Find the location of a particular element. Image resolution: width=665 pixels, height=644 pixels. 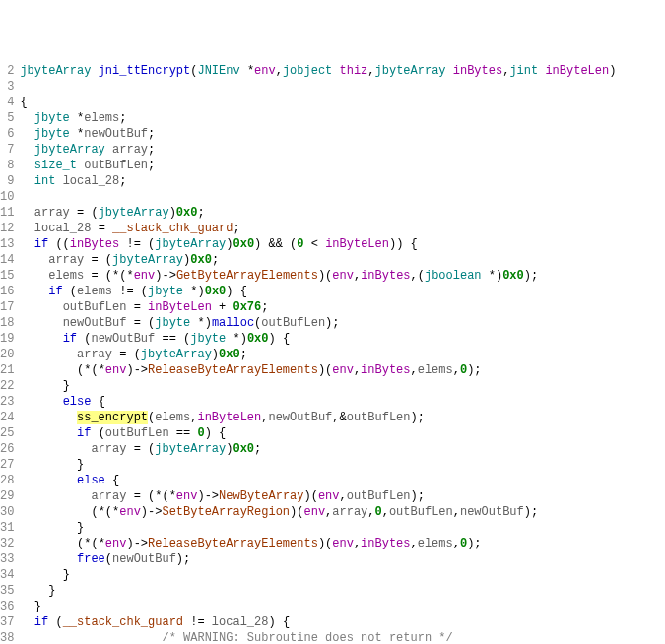

line-number: 33 is located at coordinates (7, 559).